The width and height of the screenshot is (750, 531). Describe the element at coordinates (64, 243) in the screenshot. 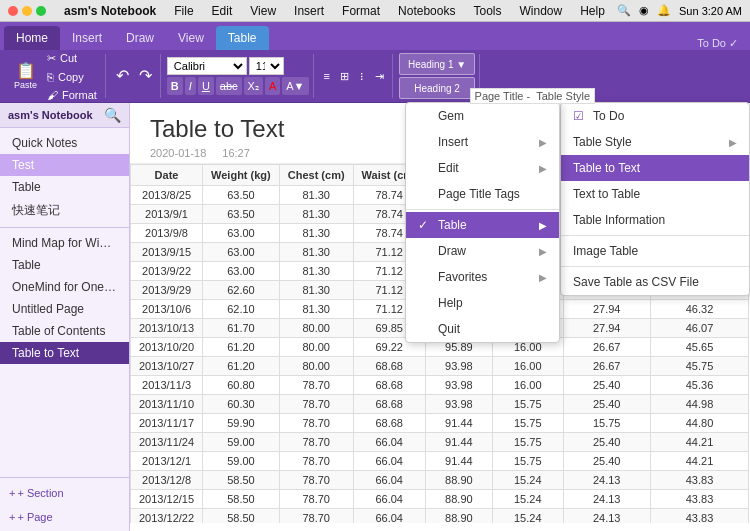

I see `page-mindmap: Mind Map for Wind...` at that location.